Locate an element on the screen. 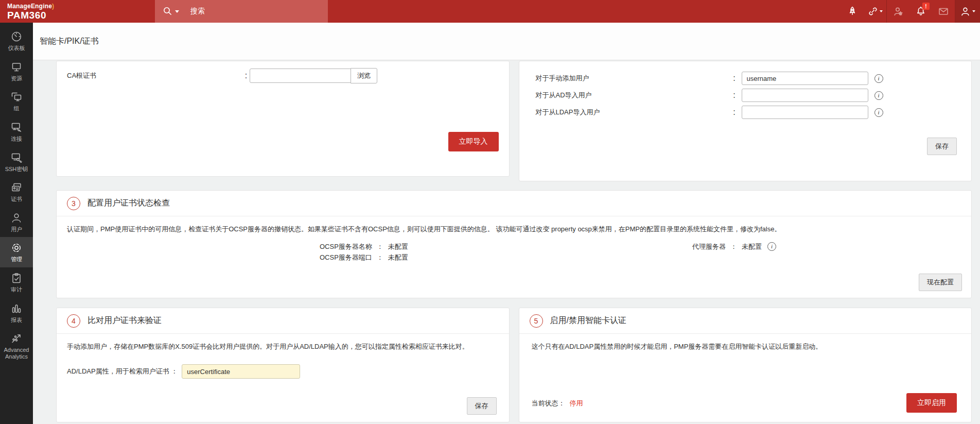  groups-monitors-icon is located at coordinates (16, 97).